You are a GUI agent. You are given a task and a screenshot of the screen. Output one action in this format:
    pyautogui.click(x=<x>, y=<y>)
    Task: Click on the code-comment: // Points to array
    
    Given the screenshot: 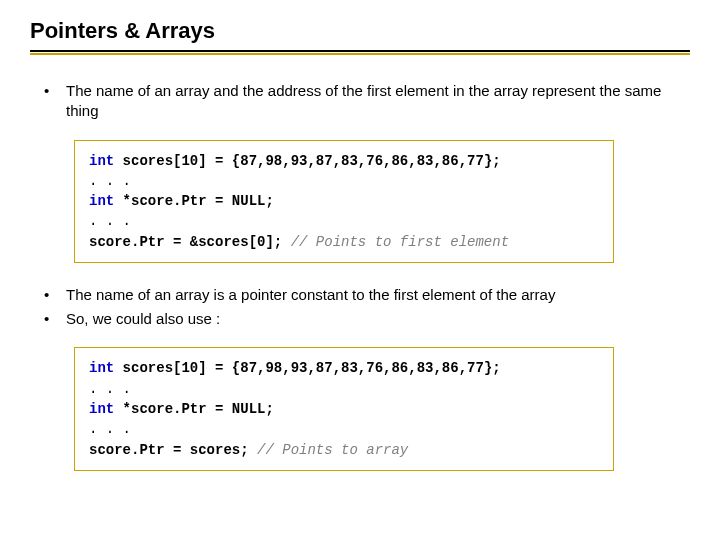 What is the action you would take?
    pyautogui.click(x=329, y=450)
    